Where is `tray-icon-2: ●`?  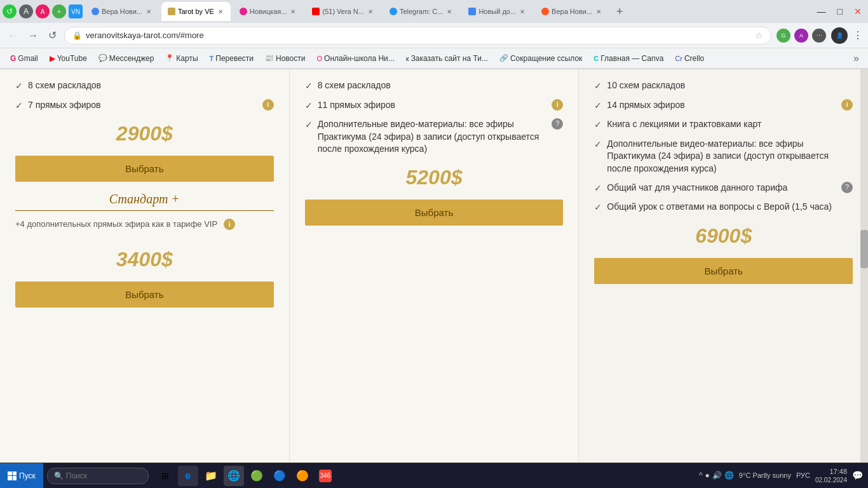 tray-icon-2: ● is located at coordinates (708, 475).